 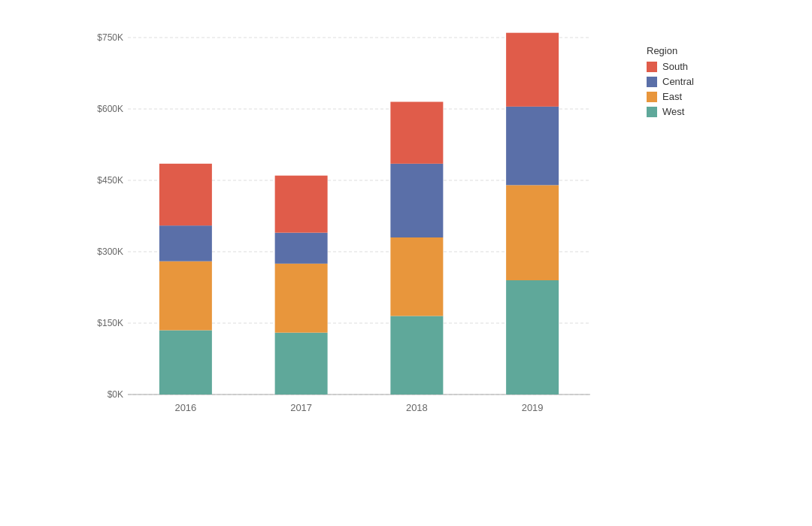 What do you see at coordinates (75, 244) in the screenshot?
I see `y-axis-label` at bounding box center [75, 244].